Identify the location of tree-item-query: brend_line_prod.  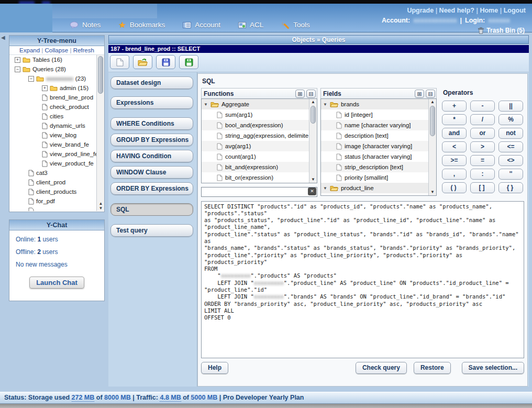
(57, 97).